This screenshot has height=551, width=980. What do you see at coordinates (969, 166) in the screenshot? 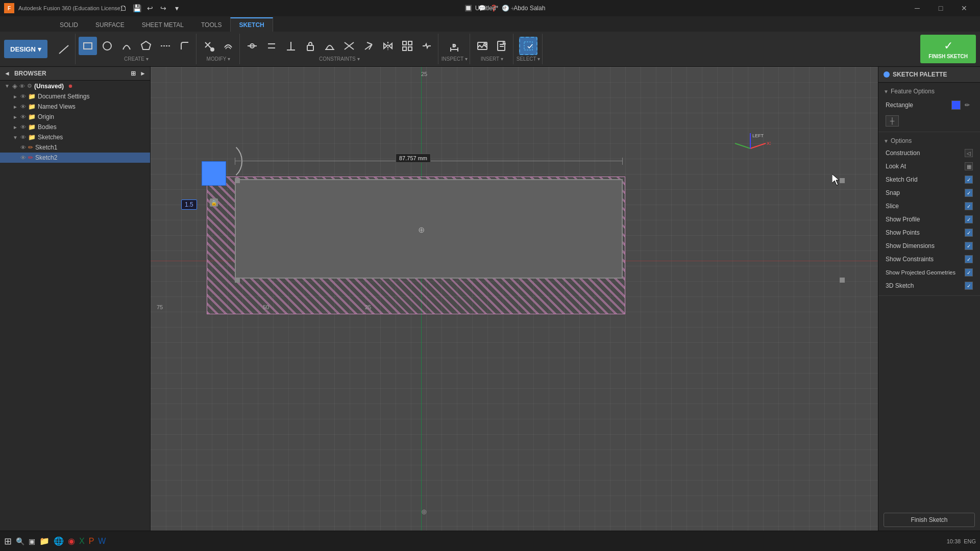
I see `look-at-button: ▦` at bounding box center [969, 166].